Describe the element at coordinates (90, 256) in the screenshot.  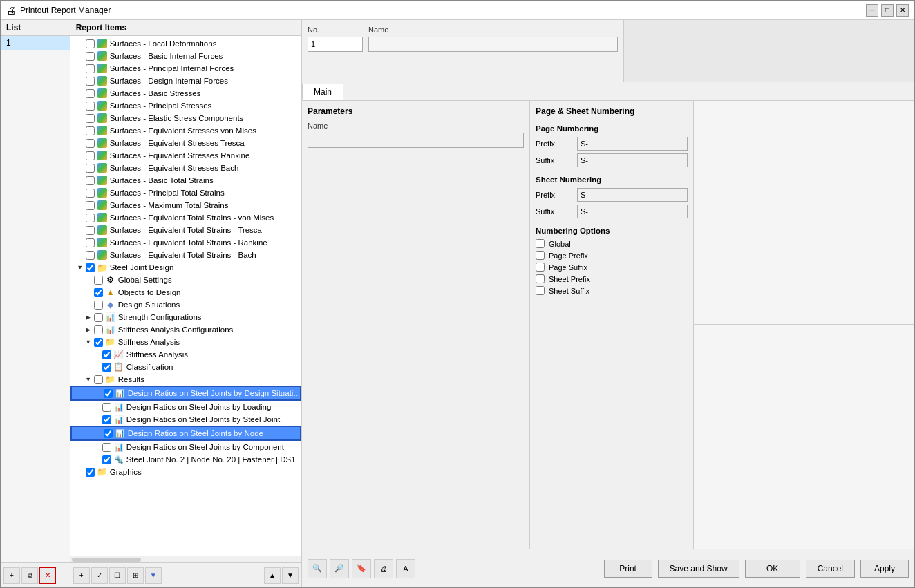
I see `checkbox-surf-equiv-total-bach` at that location.